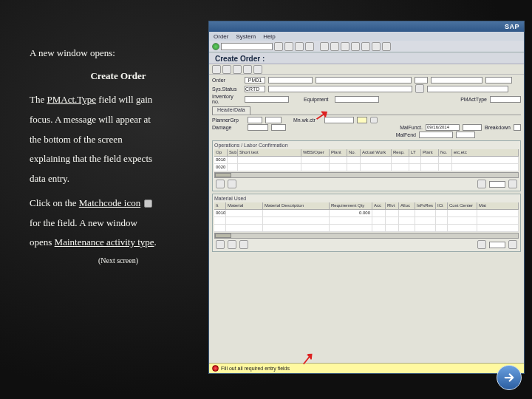  Describe the element at coordinates (324, 47) in the screenshot. I see `print-button` at that location.